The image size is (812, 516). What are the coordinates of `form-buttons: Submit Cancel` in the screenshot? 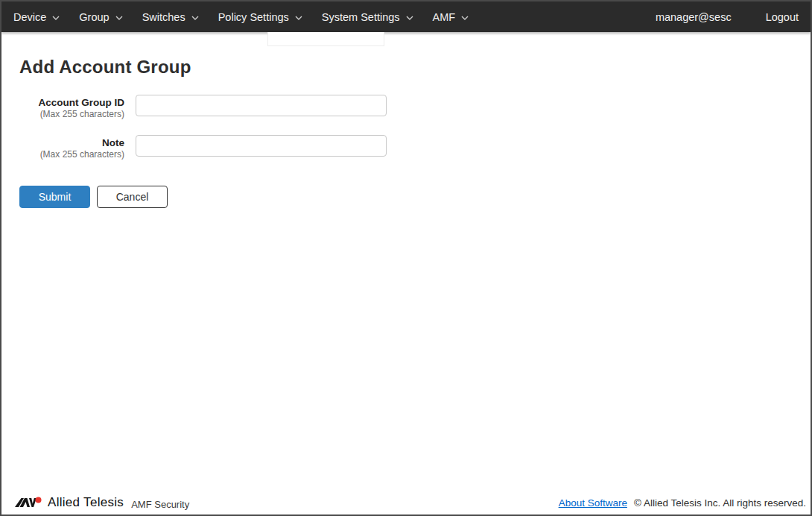 It's located at (415, 197).